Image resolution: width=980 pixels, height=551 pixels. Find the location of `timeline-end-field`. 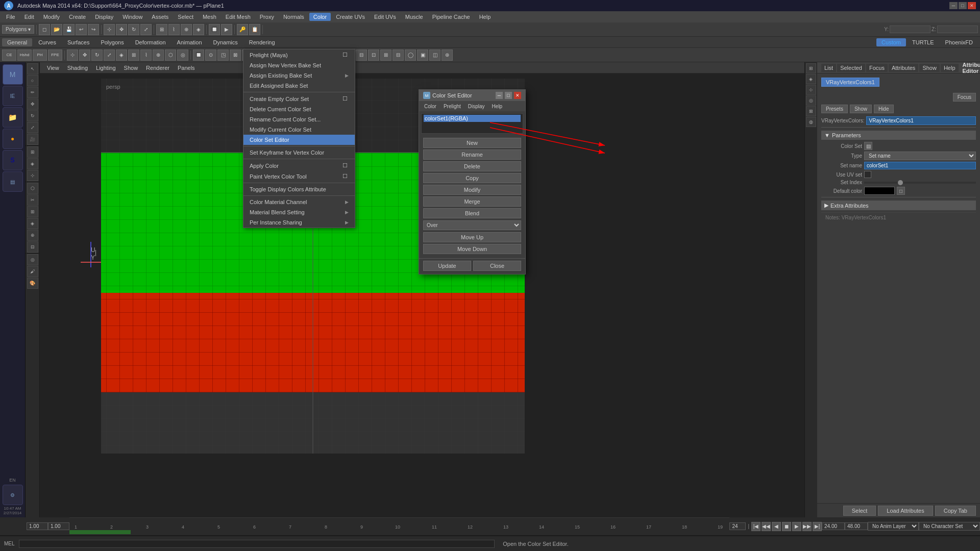

timeline-end-field is located at coordinates (738, 527).